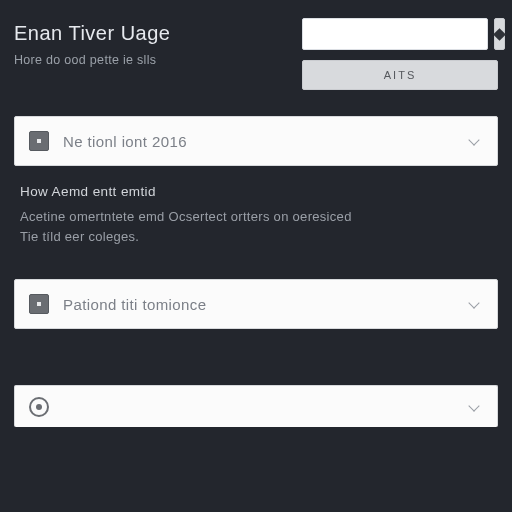 The height and width of the screenshot is (512, 512). I want to click on search-row, so click(400, 34).